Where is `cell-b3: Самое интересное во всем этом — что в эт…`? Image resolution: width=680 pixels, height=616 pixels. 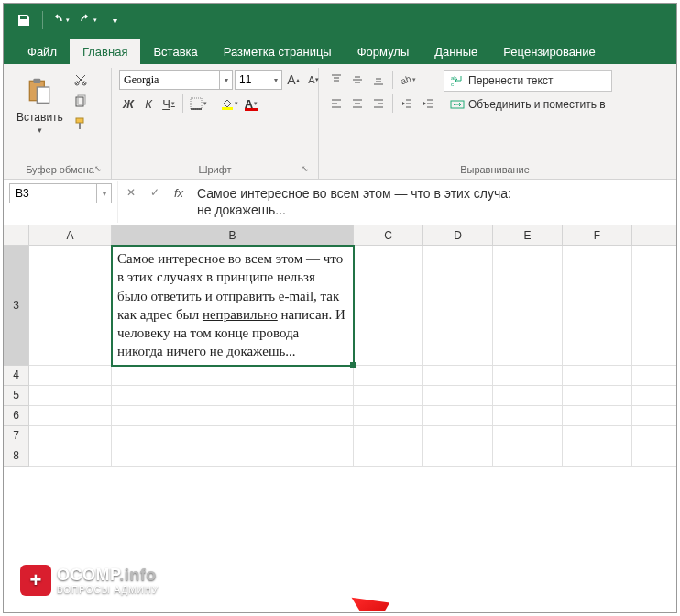 cell-b3: Самое интересное во всем этом — что в эт… is located at coordinates (233, 306).